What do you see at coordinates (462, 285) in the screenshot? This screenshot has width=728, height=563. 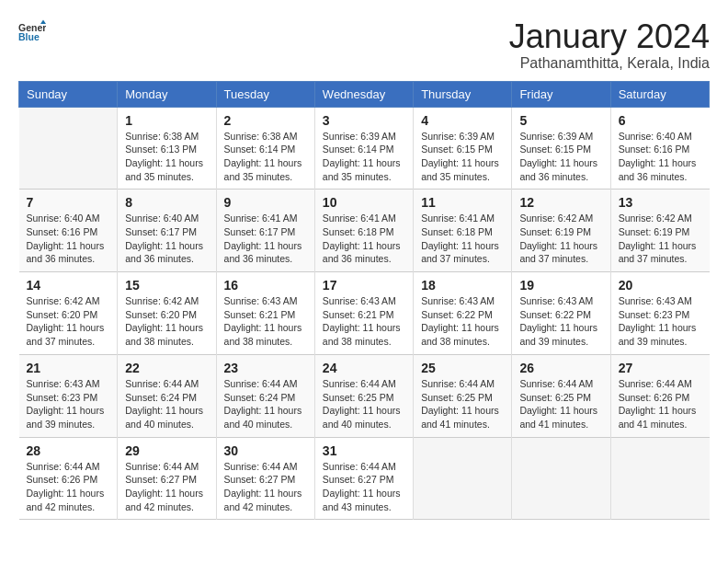 I see `day-number: 18` at bounding box center [462, 285].